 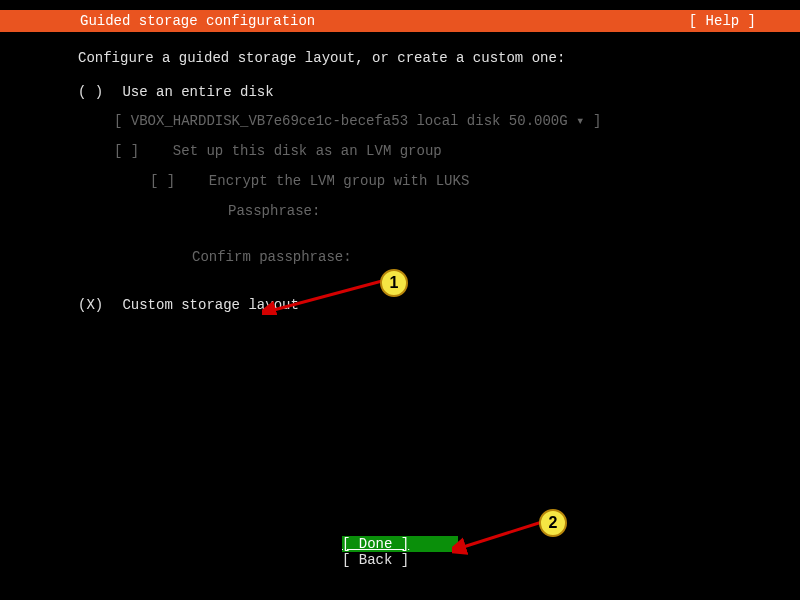 What do you see at coordinates (400, 552) in the screenshot?
I see `footer-buttons: [ Done ] [ Back ]` at bounding box center [400, 552].